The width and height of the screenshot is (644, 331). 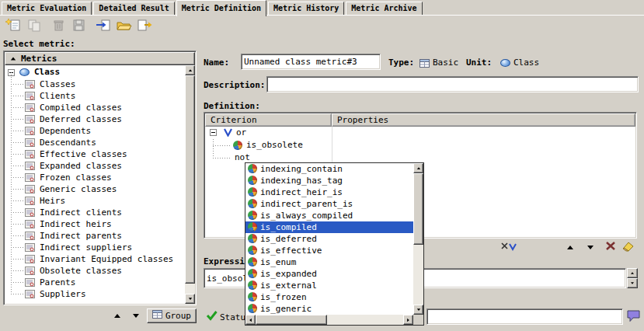 What do you see at coordinates (136, 315) in the screenshot?
I see `down-arrow-icon` at bounding box center [136, 315].